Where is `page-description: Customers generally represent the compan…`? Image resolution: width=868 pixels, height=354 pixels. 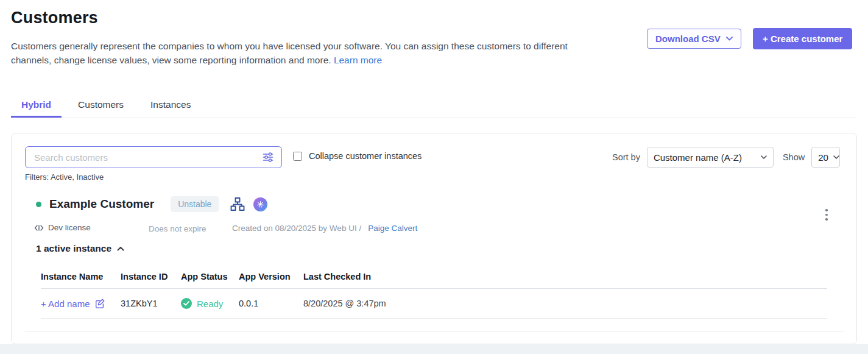 page-description: Customers generally represent the compan… is located at coordinates (304, 53).